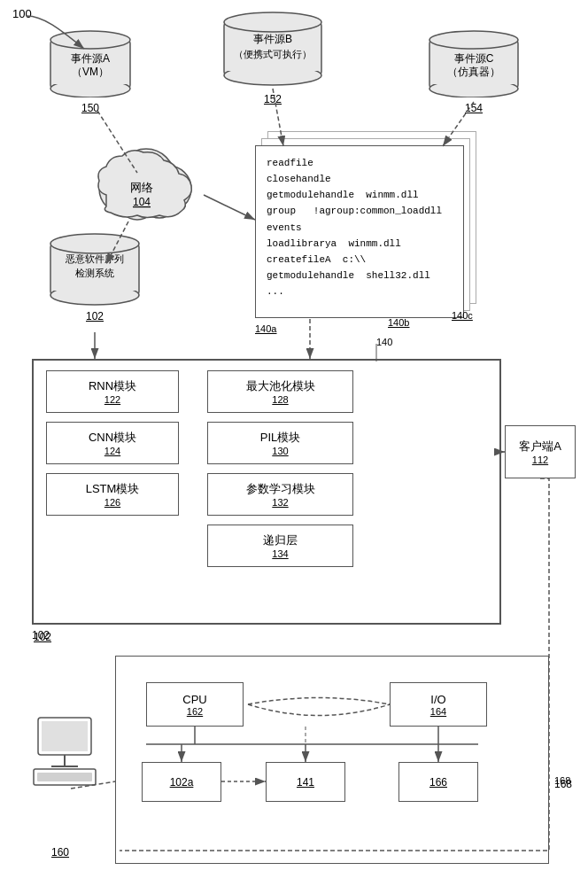 This screenshot has width=588, height=886. Describe the element at coordinates (281, 489) in the screenshot. I see `param-module-label: 参数学习模块` at that location.